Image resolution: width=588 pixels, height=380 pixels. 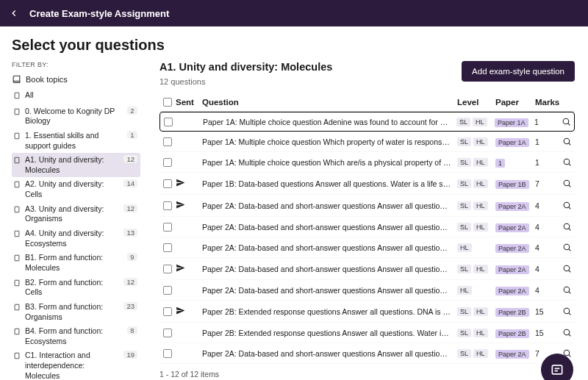 What do you see at coordinates (518, 71) in the screenshot?
I see `add-exam-style-question-button: Add exam-style question` at bounding box center [518, 71].